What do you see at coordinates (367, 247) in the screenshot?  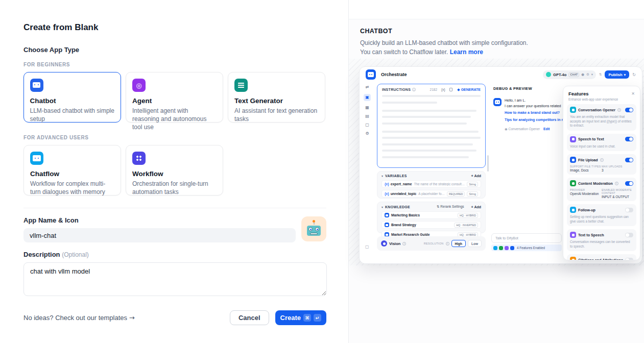 I see `collapse-icon: ▢` at bounding box center [367, 247].